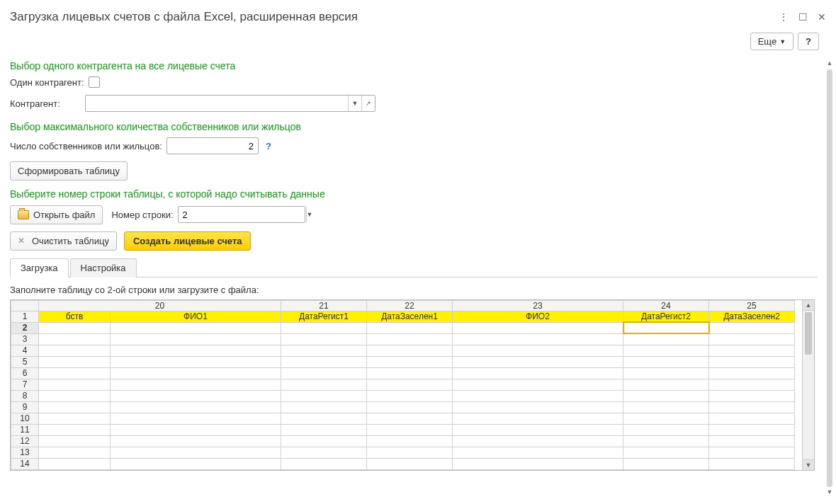  What do you see at coordinates (830, 64) in the screenshot?
I see `scroll-up-icon: ▲` at bounding box center [830, 64].